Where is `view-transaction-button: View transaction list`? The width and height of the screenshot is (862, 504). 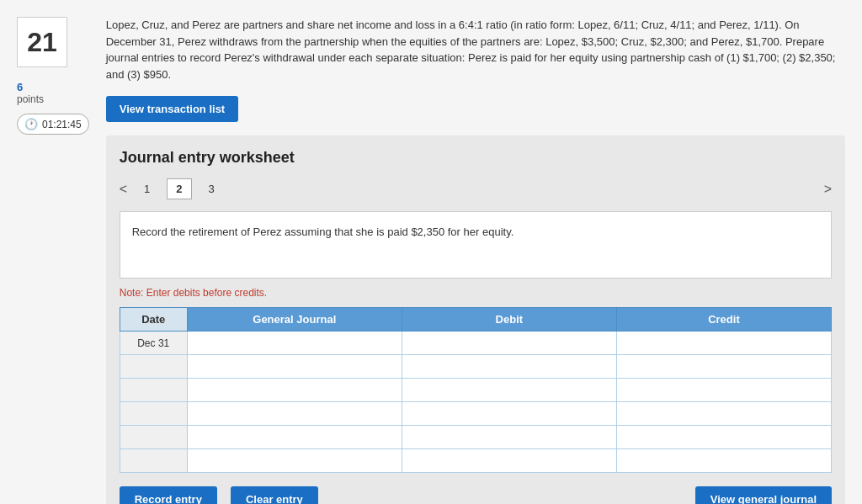
view-transaction-button: View transaction list is located at coordinates (172, 109).